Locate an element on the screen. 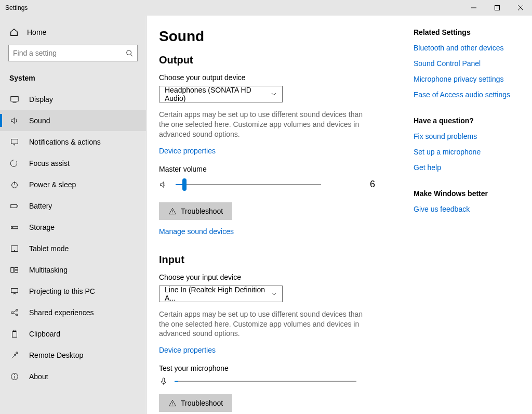 The width and height of the screenshot is (532, 414). input-device-value: Line In (Realtek High Definition A... is located at coordinates (218, 294).